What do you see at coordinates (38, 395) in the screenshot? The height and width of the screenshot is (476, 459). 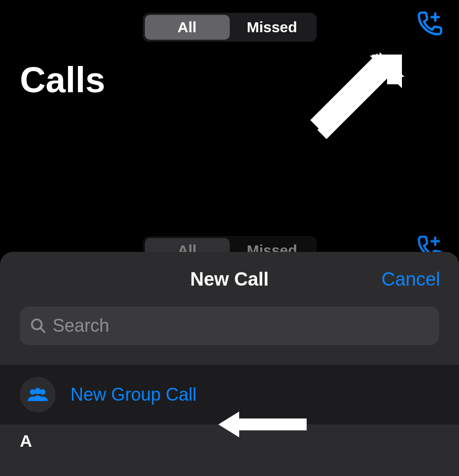 I see `group-avatar` at bounding box center [38, 395].